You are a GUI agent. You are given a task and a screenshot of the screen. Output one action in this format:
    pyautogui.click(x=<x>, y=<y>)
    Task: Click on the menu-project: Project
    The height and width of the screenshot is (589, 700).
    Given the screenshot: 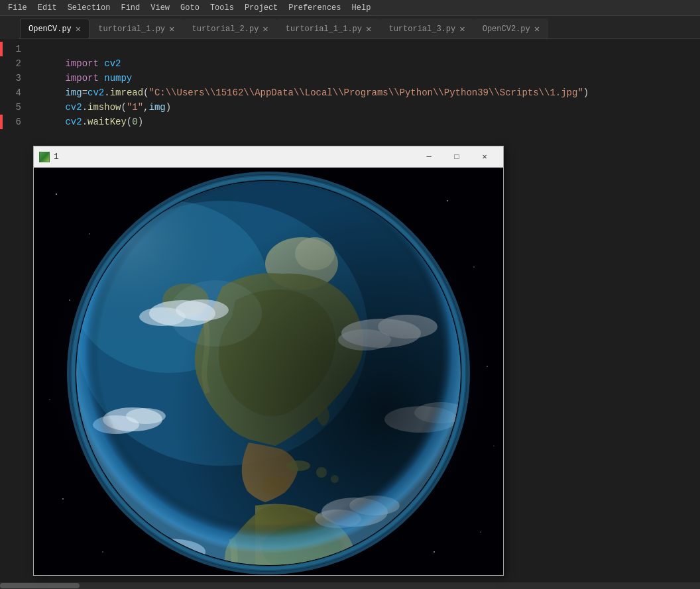 What is the action you would take?
    pyautogui.click(x=261, y=8)
    